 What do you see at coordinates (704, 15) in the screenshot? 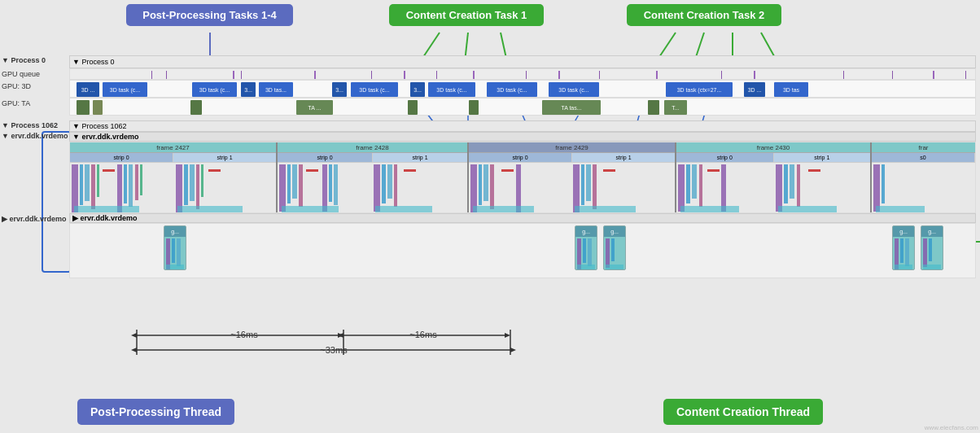
I see `content-creation-2-label: Content Creation Task 2` at bounding box center [704, 15].